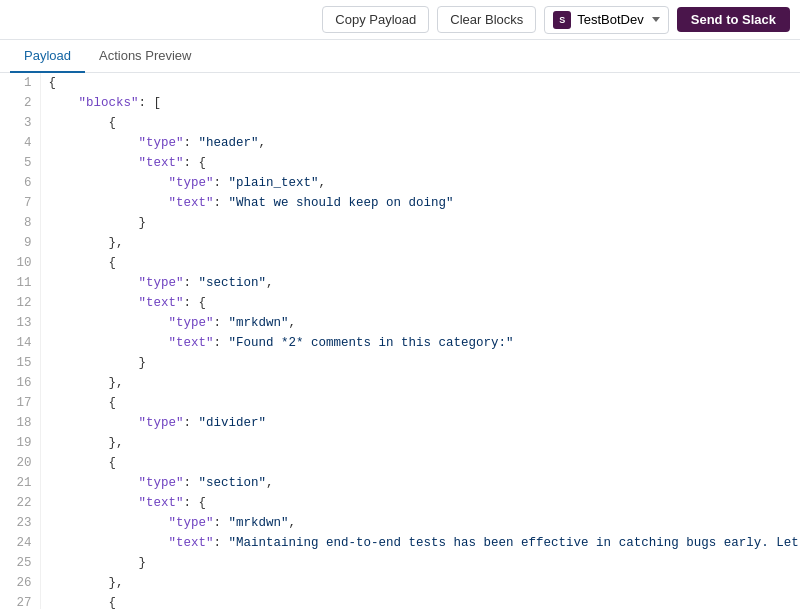  I want to click on table-row: 4 "type": "header",, so click(400, 143).